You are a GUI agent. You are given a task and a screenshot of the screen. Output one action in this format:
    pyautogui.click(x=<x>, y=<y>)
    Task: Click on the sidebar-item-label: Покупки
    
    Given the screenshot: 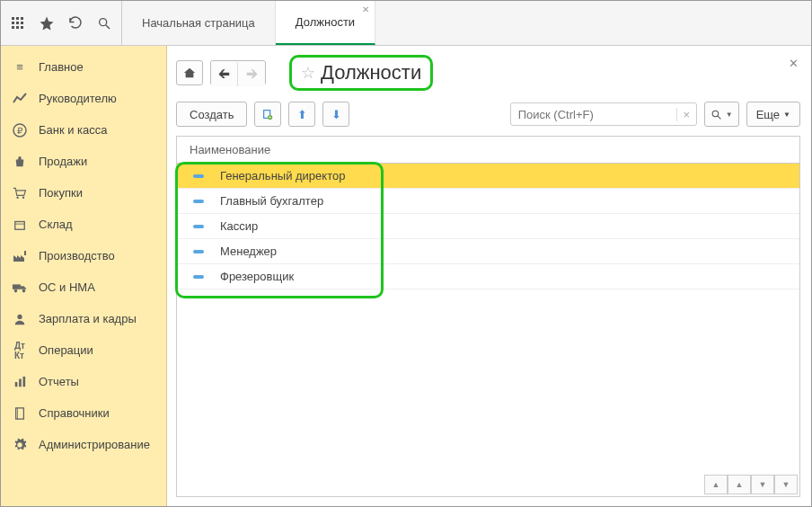 What is the action you would take?
    pyautogui.click(x=61, y=192)
    